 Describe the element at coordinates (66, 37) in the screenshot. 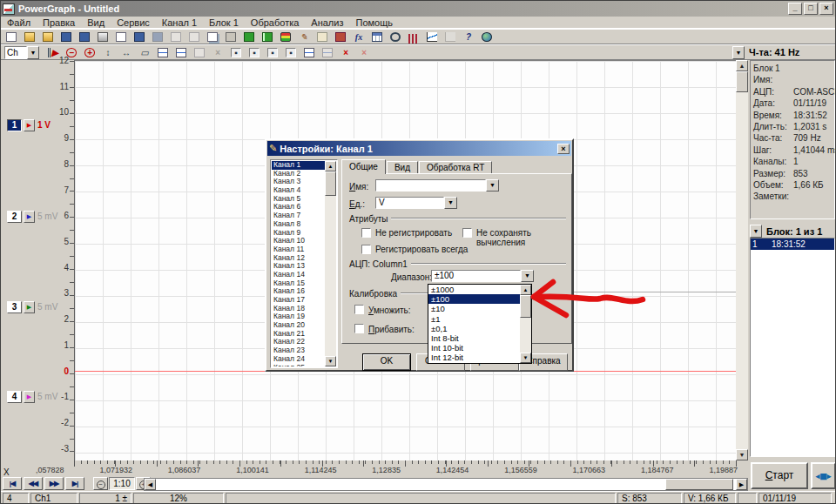

I see `save-icon` at that location.